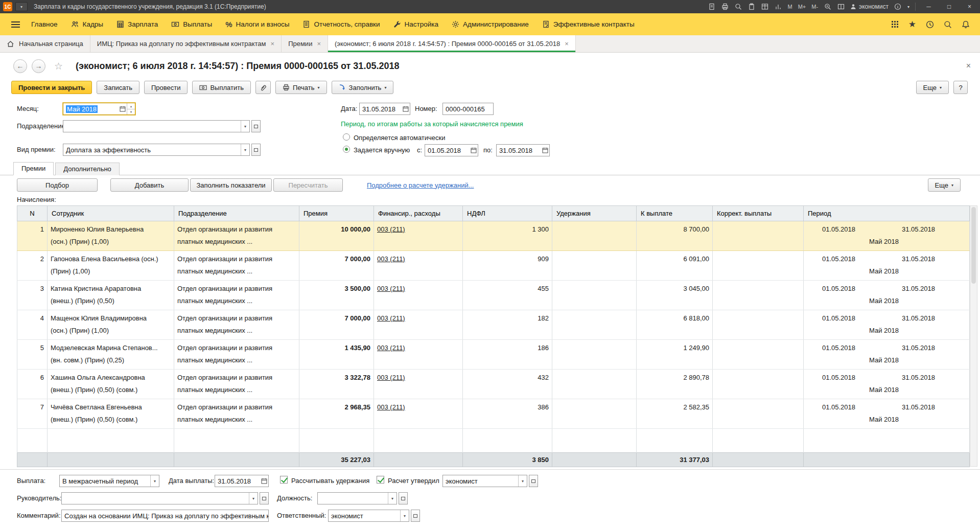 This screenshot has width=980, height=529. I want to click on tab-dopolnitelno: Дополнительно, so click(87, 169).